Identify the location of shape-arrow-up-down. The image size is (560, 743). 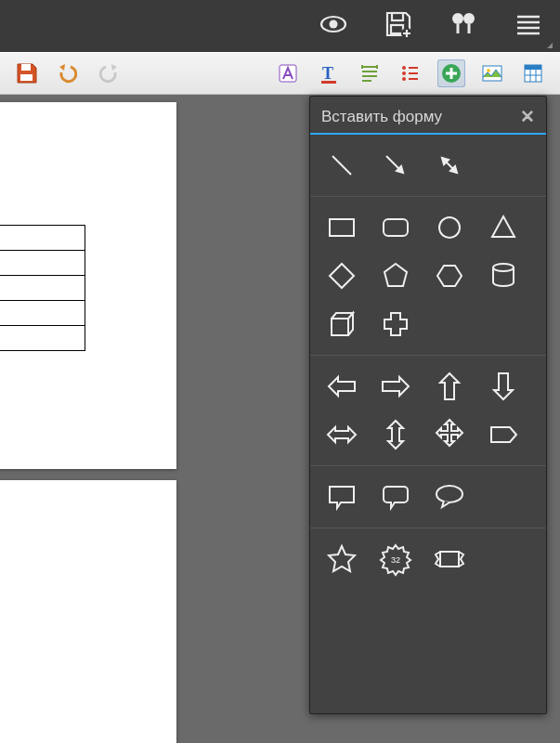
(396, 435).